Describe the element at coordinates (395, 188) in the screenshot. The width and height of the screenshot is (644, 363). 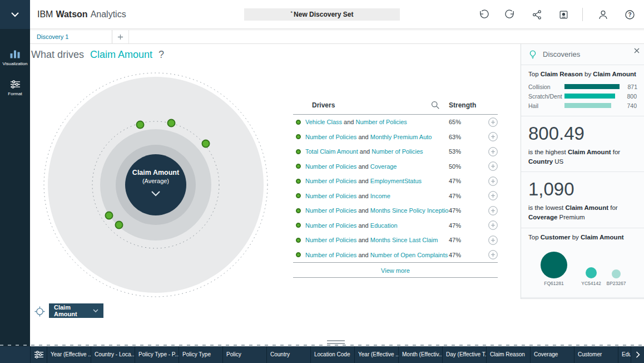
I see `drivers-rows: Vehicle Class and Number of Policies65%N…` at that location.